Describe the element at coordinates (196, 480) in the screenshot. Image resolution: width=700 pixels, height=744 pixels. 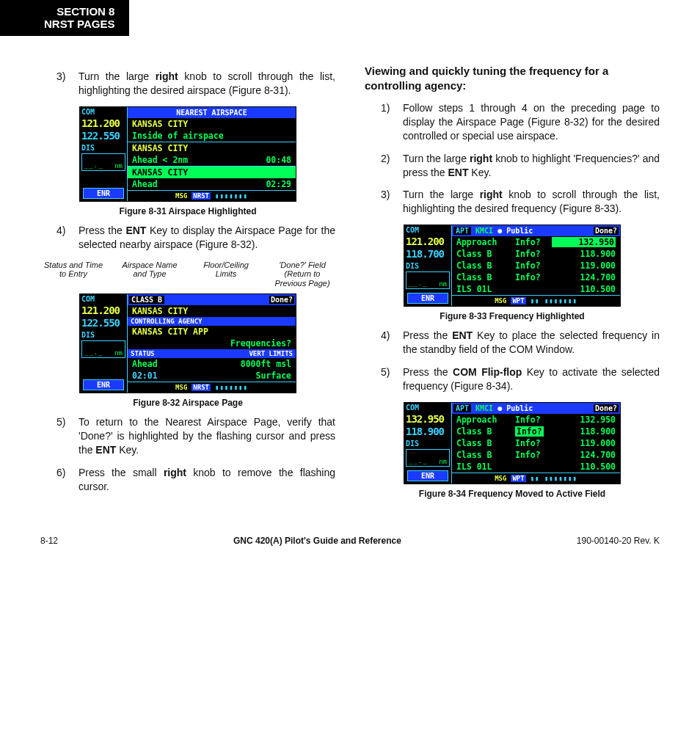
I see `step-6: 6) Press the small right knob to remove …` at that location.